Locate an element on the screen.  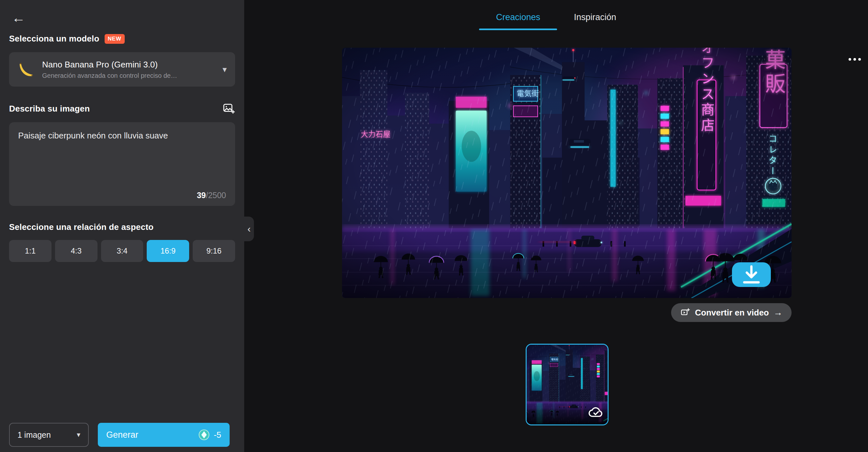
aspect-ratio-group: 1:1 4:3 3:4 16:9 9:16 is located at coordinates (122, 251).